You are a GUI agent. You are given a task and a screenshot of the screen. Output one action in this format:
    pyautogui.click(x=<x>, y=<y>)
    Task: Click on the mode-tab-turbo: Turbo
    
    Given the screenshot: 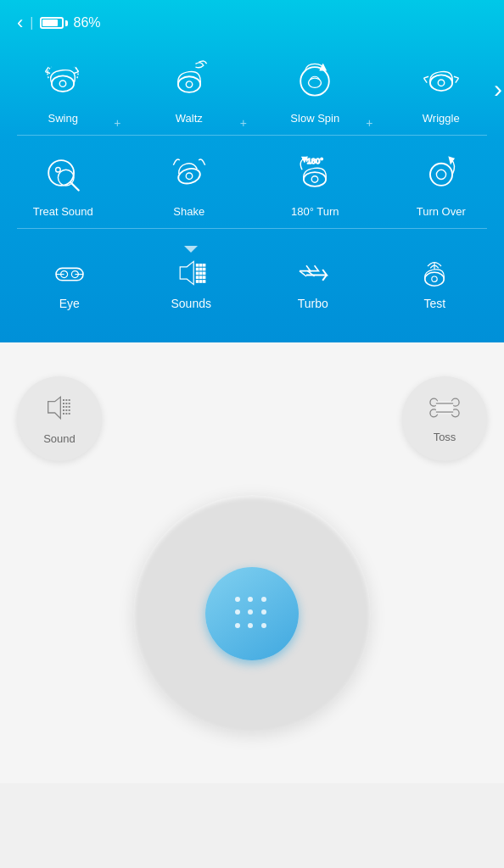 What is the action you would take?
    pyautogui.click(x=313, y=281)
    